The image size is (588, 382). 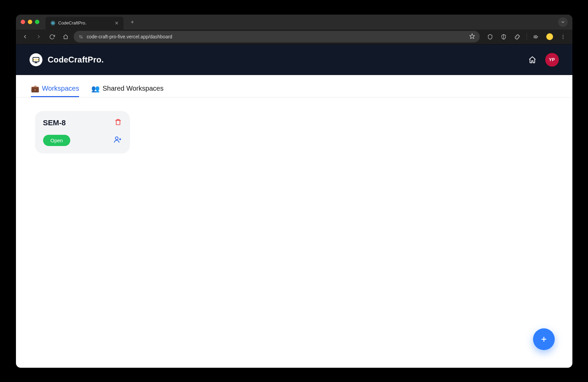 I want to click on workspace-tabs: 💼 Workspaces 👥 Shared Workspaces, so click(x=294, y=86).